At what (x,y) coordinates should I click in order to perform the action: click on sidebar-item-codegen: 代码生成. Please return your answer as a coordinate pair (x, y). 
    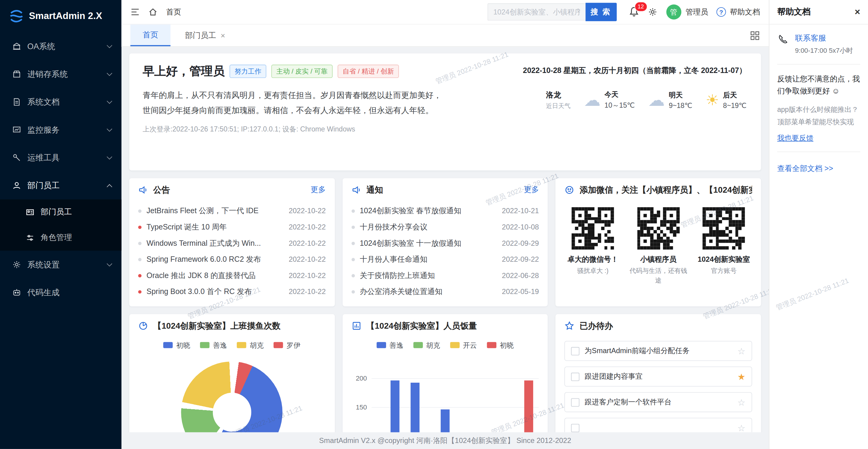
    Looking at the image, I should click on (61, 292).